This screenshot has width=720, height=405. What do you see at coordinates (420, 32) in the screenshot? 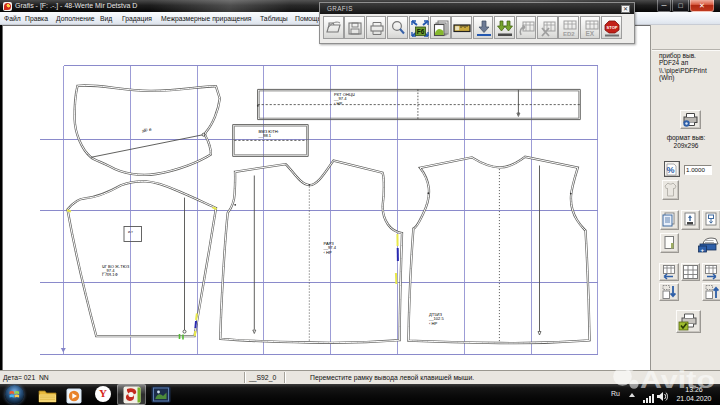
I see `svg-text: F6` at bounding box center [420, 32].